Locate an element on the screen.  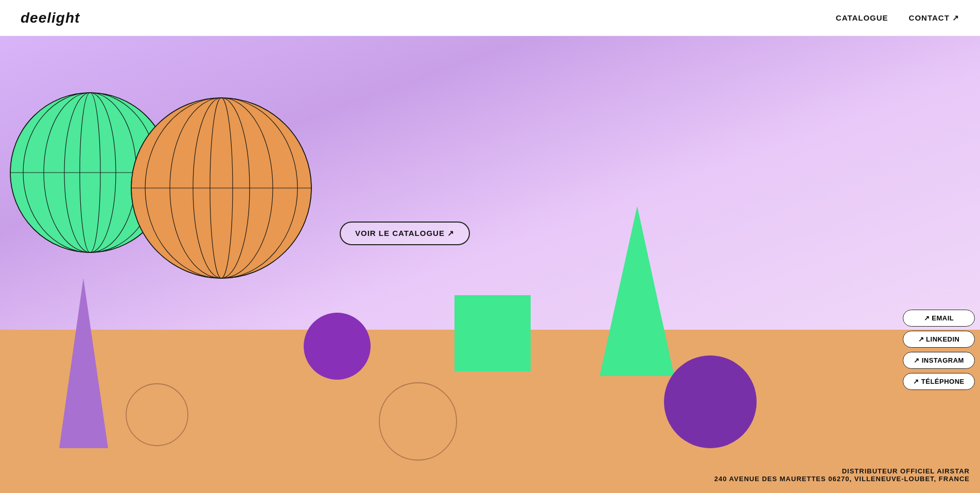
nav-contact: CONTACT ↗ is located at coordinates (934, 18).